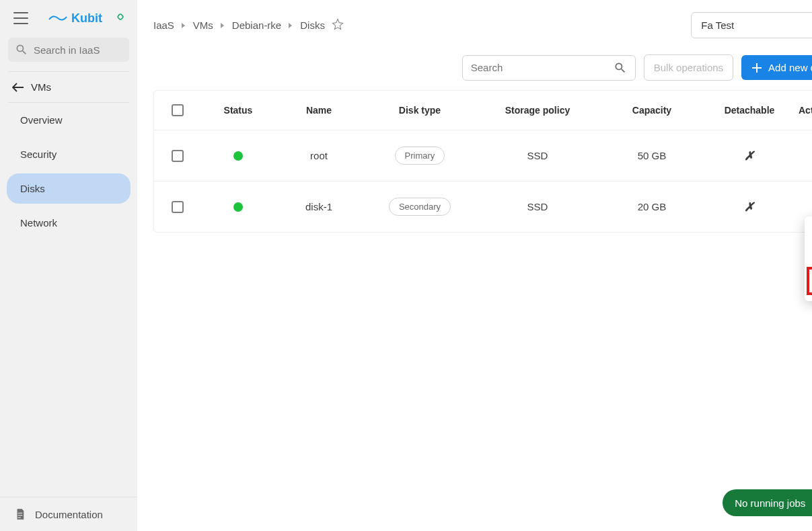  I want to click on add-button-label: Add new disk, so click(790, 67).